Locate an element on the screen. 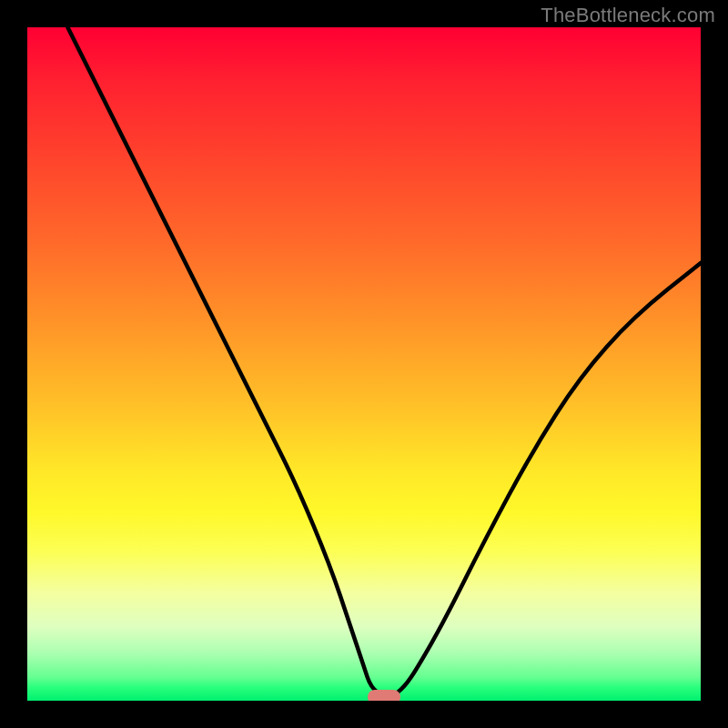 This screenshot has width=728, height=728. watermark-text: TheBottleneck.com is located at coordinates (628, 15).